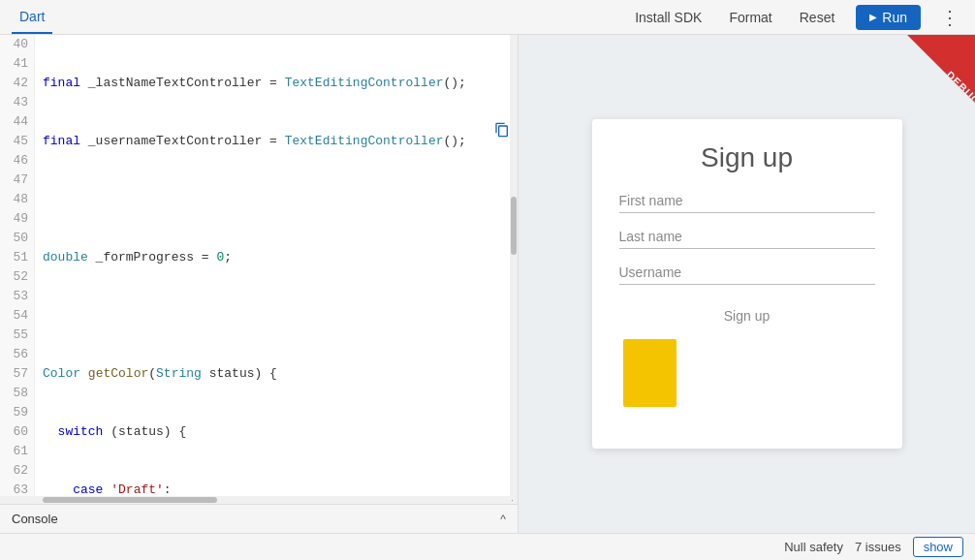  Describe the element at coordinates (878, 546) in the screenshot. I see `issues-count: 7 issues` at that location.